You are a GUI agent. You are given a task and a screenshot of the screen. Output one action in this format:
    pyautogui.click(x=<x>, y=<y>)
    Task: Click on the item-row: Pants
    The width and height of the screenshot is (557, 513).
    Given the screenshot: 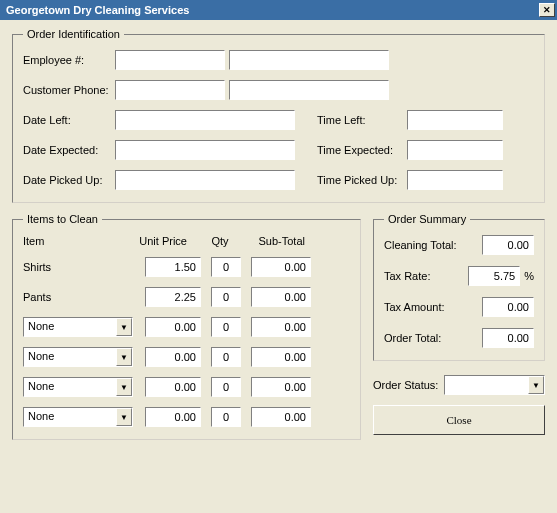 What is the action you would take?
    pyautogui.click(x=186, y=297)
    